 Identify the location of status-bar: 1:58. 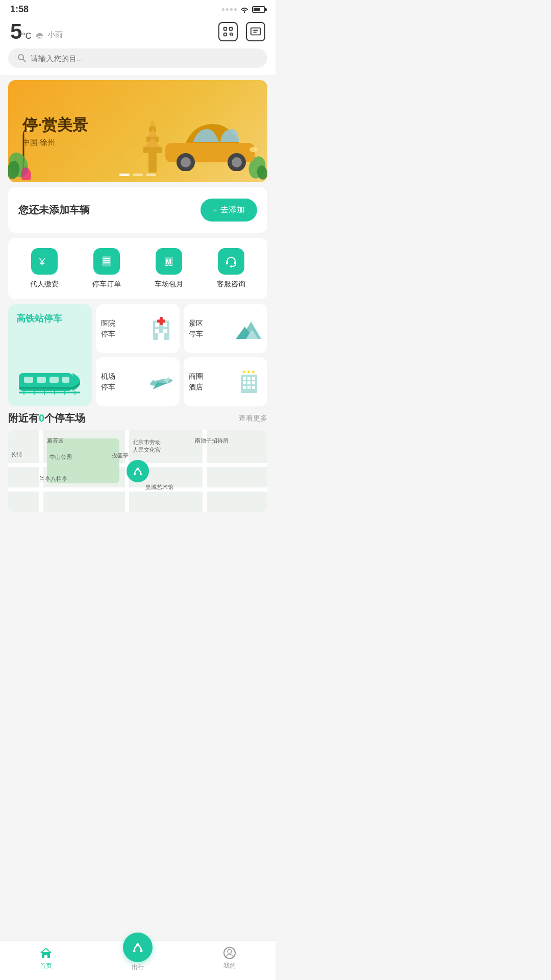
(138, 9).